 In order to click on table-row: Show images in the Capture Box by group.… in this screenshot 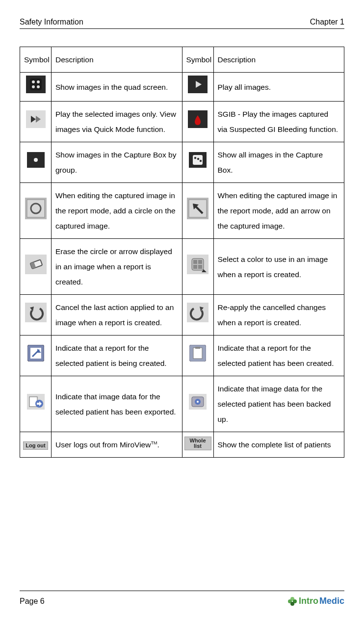, I will do `click(182, 163)`.